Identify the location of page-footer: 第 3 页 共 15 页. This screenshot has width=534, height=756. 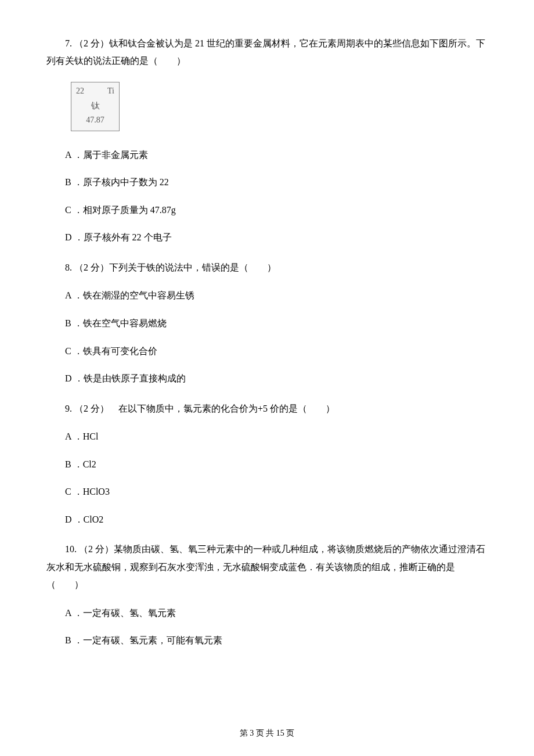
(267, 733).